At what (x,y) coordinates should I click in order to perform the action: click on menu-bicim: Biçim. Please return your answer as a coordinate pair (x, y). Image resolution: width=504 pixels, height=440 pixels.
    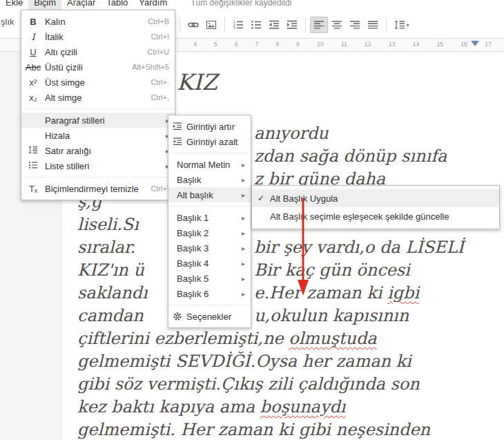
    Looking at the image, I should click on (45, 6).